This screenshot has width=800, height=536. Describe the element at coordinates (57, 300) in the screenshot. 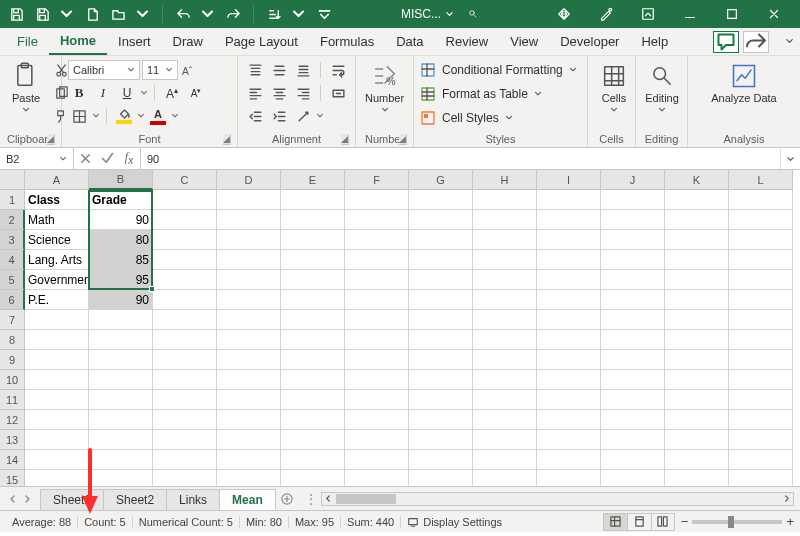

I see `cell: P.E.` at that location.